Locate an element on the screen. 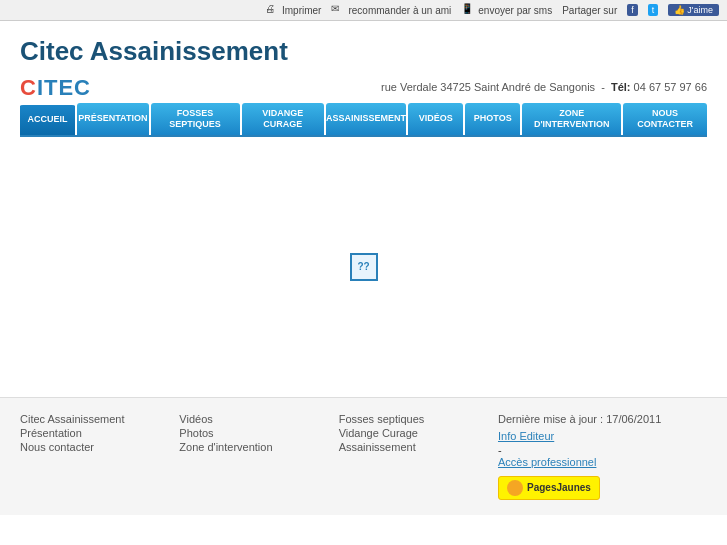  footer-special-links: Info Editeur - Accès professionnel is located at coordinates (602, 449).